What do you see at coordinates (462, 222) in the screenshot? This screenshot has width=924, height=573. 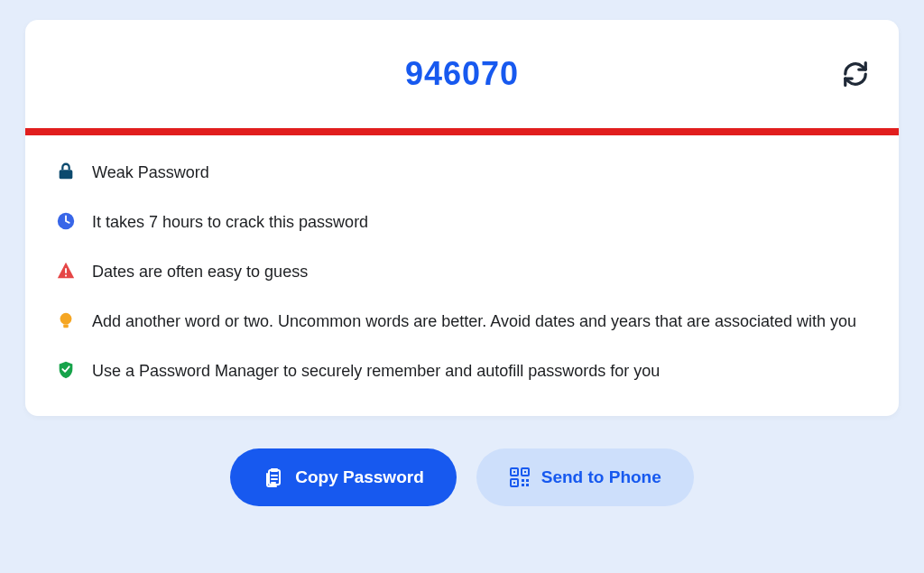 I see `feedback-item: It takes 7 hours to crack this password` at bounding box center [462, 222].